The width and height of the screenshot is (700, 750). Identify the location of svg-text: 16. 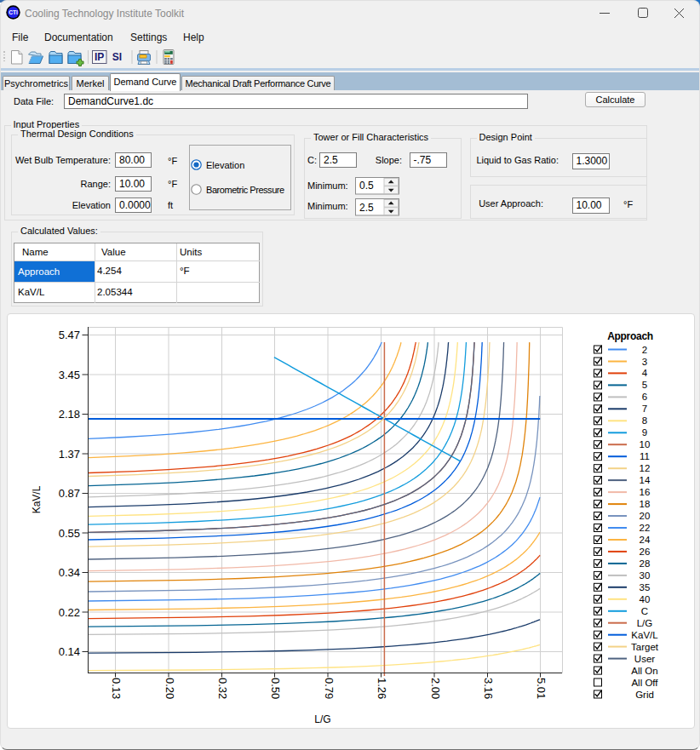
(645, 492).